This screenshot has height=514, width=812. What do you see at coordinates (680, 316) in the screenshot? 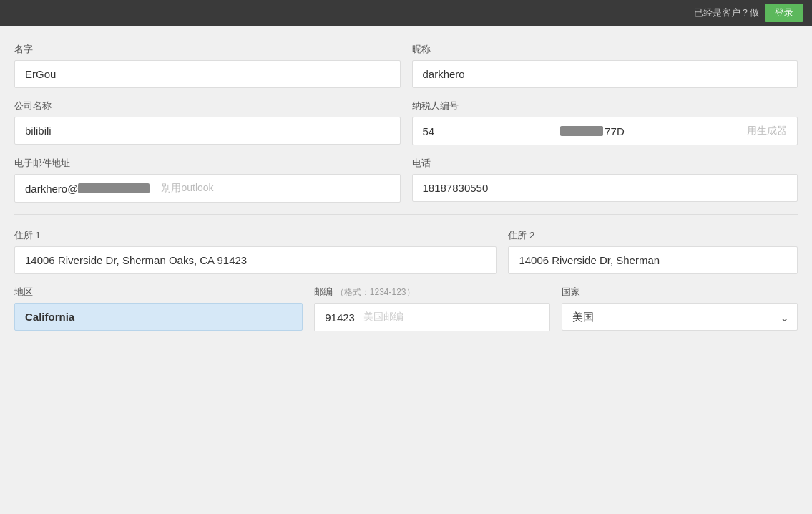
I see `country-select: 美国 中国 日本 英国 加拿大` at bounding box center [680, 316].